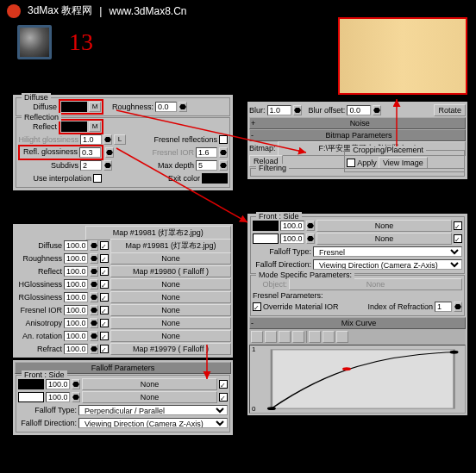 The height and width of the screenshot is (473, 476). What do you see at coordinates (153, 423) in the screenshot?
I see `f1-dir: Viewing Direction (Camera Z-Axis)` at bounding box center [153, 423].